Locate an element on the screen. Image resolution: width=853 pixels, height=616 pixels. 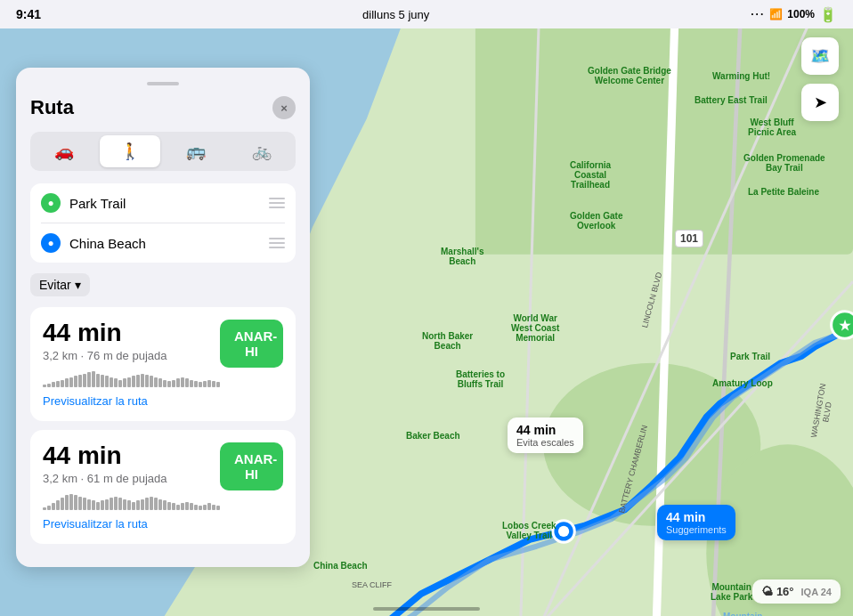
transport-walk-button: 🚶 is located at coordinates (130, 151).